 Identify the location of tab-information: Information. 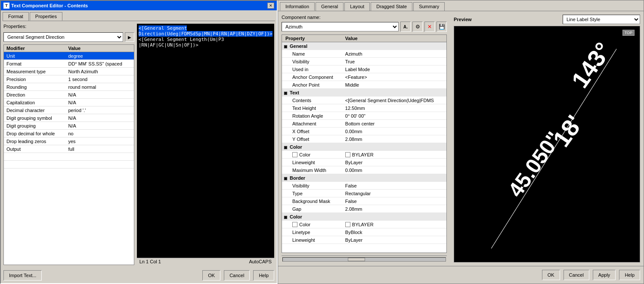
(297, 6).